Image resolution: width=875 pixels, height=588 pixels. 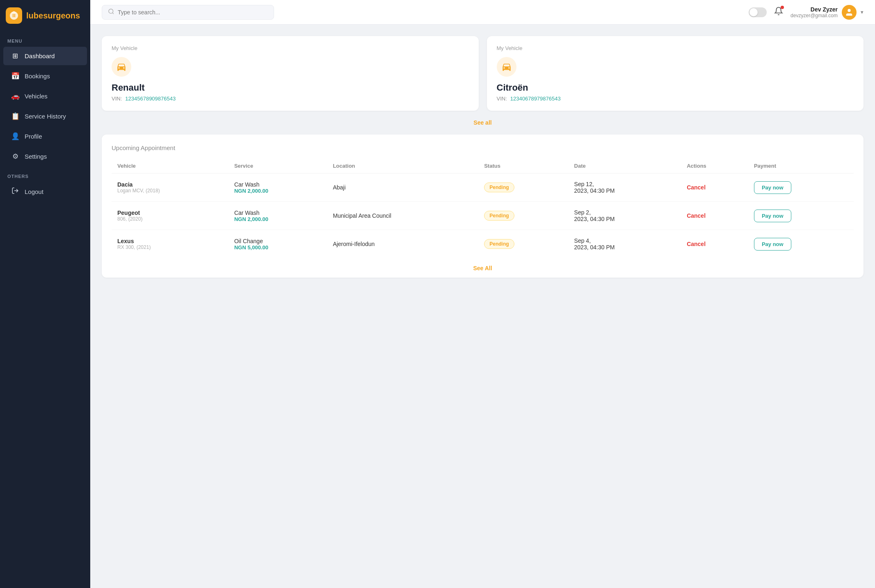 I want to click on search-icon, so click(x=111, y=12).